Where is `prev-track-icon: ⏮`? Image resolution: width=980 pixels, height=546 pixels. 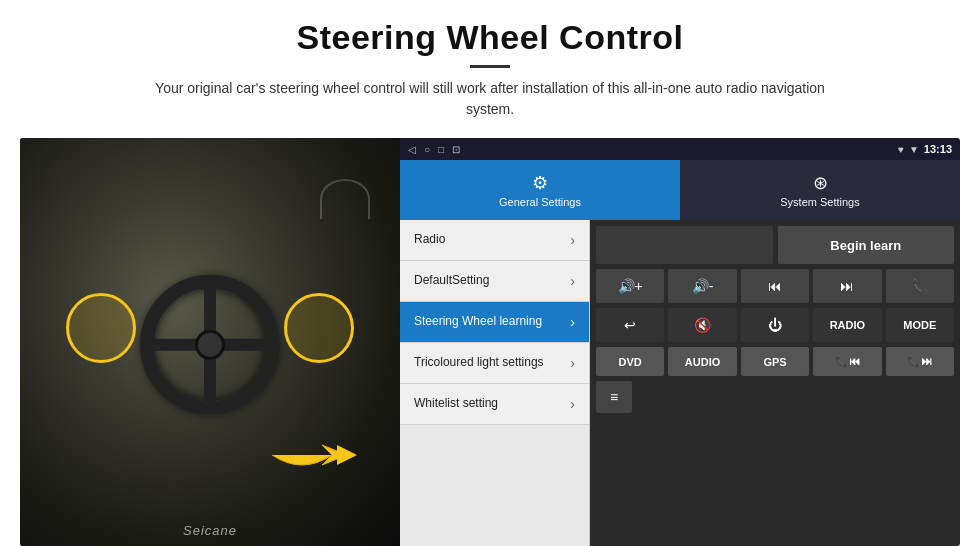 prev-track-icon: ⏮ is located at coordinates (775, 286).